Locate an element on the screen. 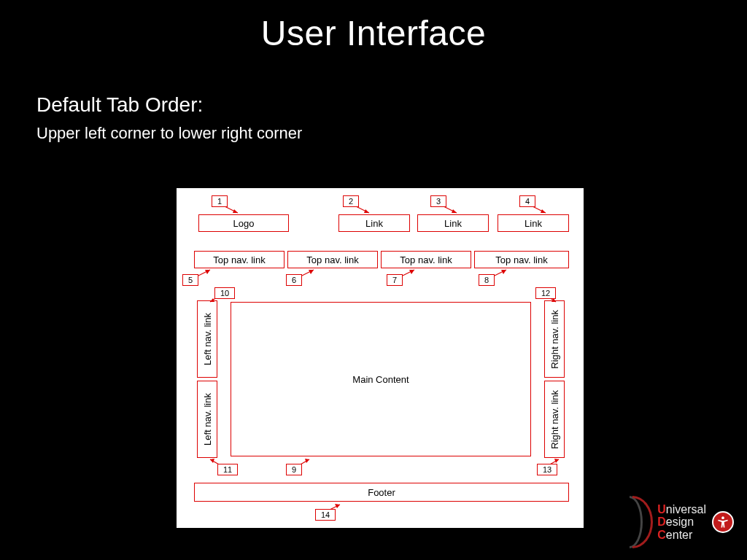 This screenshot has height=560, width=747. page-title: User Interface is located at coordinates (374, 26).